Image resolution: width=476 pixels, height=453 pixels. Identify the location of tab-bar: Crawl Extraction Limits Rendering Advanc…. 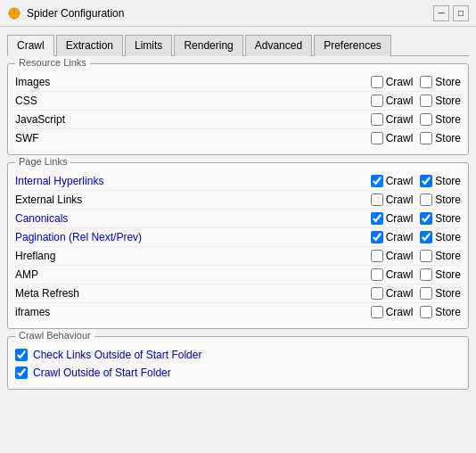
(238, 45).